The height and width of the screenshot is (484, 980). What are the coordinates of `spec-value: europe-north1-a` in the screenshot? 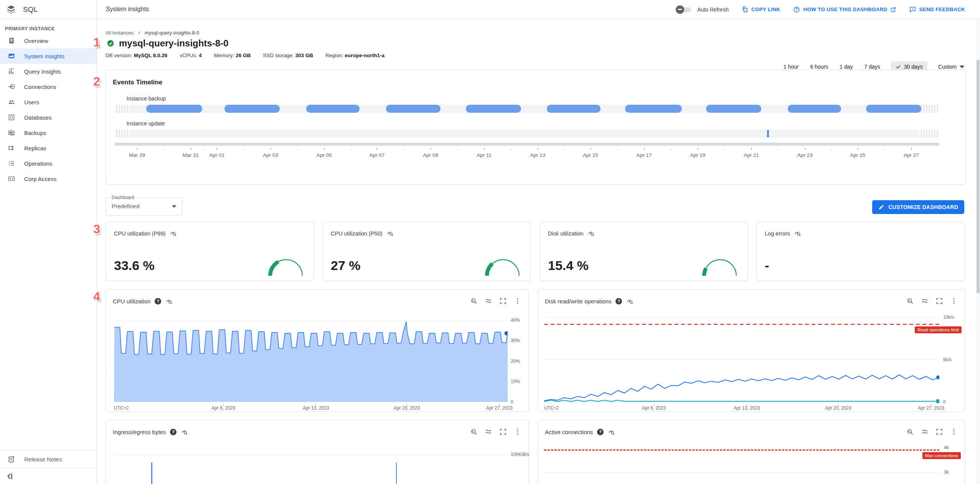 It's located at (365, 55).